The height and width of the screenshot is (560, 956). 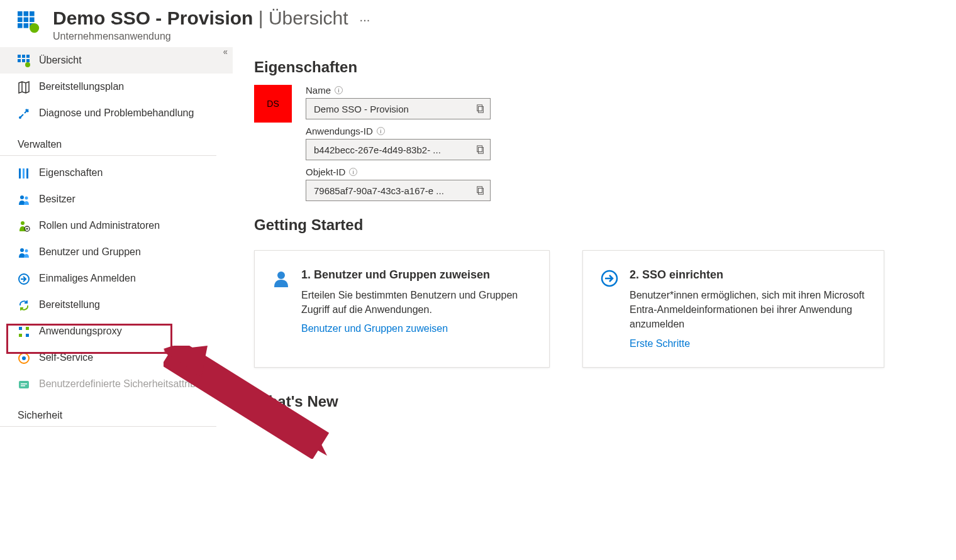 What do you see at coordinates (24, 332) in the screenshot?
I see `proxy-icon` at bounding box center [24, 332].